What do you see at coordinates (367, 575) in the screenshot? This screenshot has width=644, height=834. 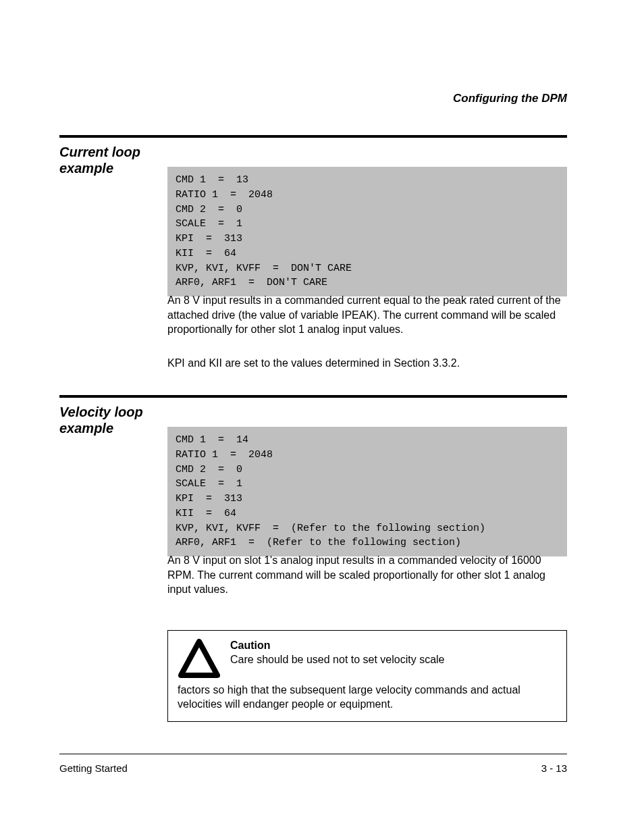 I see `paragraph: An 8 V input on slot 1's analog input re…` at bounding box center [367, 575].